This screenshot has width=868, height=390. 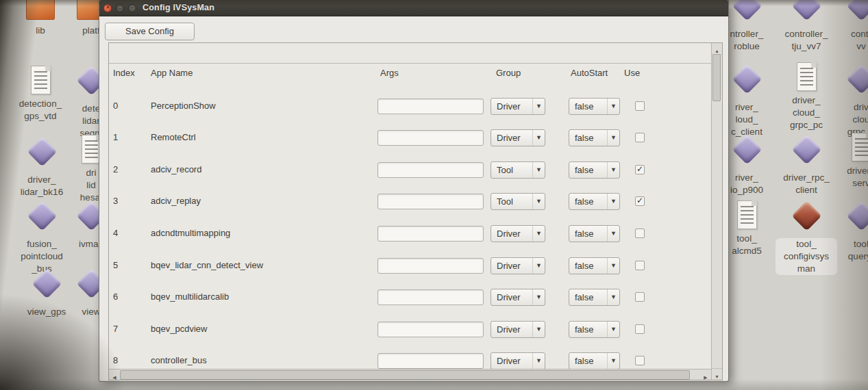 I want to click on column-header-args: Args, so click(x=389, y=73).